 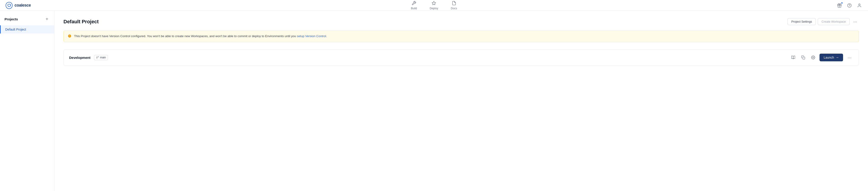 What do you see at coordinates (803, 58) in the screenshot?
I see `workspace-copy-icon` at bounding box center [803, 58].